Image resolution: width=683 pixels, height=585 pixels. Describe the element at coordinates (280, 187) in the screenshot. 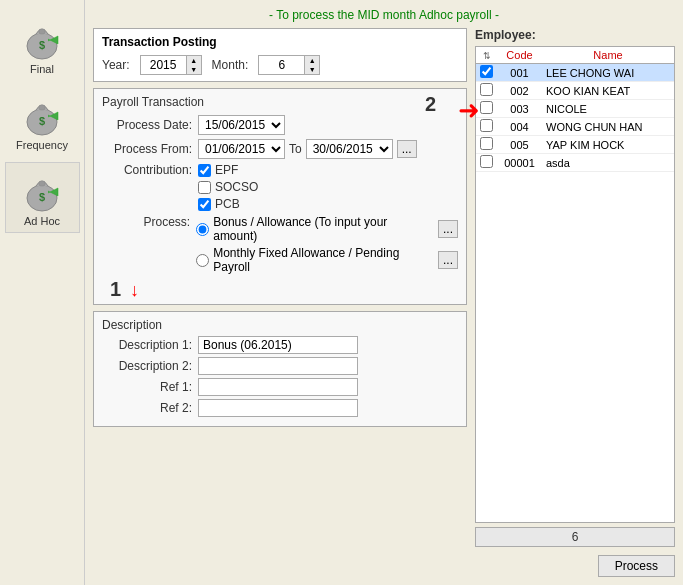

I see `contribution-row: Contribution: EPF SOCSO PCB` at that location.